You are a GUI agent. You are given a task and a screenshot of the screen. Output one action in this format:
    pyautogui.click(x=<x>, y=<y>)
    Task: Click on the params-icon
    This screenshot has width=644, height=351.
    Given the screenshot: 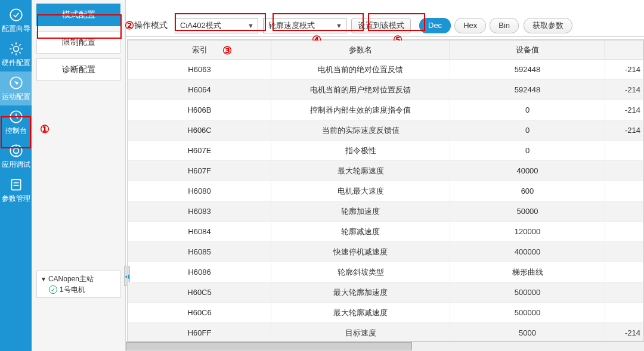 What is the action you would take?
    pyautogui.click(x=16, y=185)
    